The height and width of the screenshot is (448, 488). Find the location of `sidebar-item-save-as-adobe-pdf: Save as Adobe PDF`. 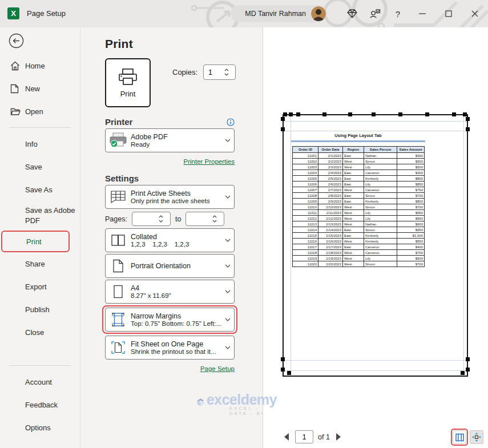

sidebar-item-save-as-adobe-pdf: Save as Adobe PDF is located at coordinates (40, 216).